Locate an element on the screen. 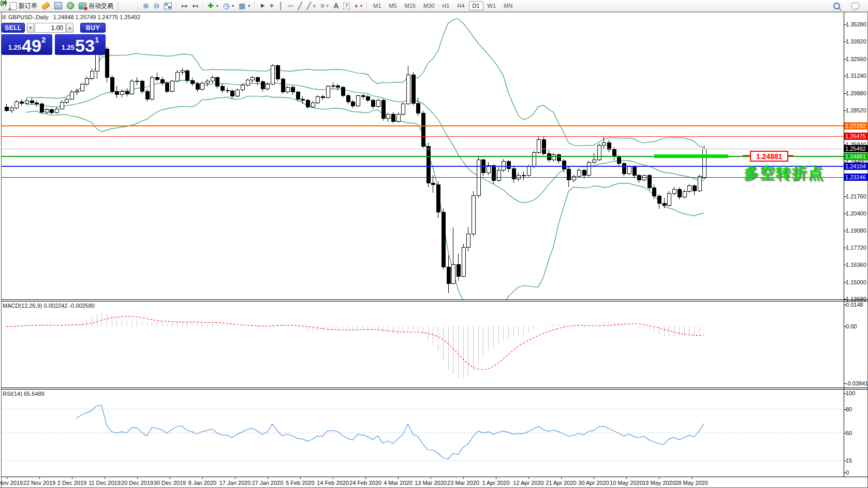 This screenshot has height=488, width=868. vertical-line-icon: │ is located at coordinates (282, 6).